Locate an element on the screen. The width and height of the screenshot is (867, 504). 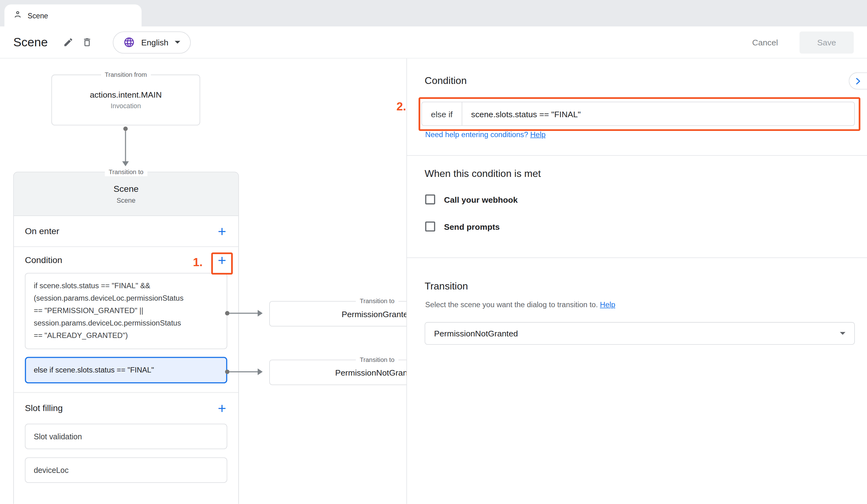
panel-condition-heading: Condition is located at coordinates (446, 81).